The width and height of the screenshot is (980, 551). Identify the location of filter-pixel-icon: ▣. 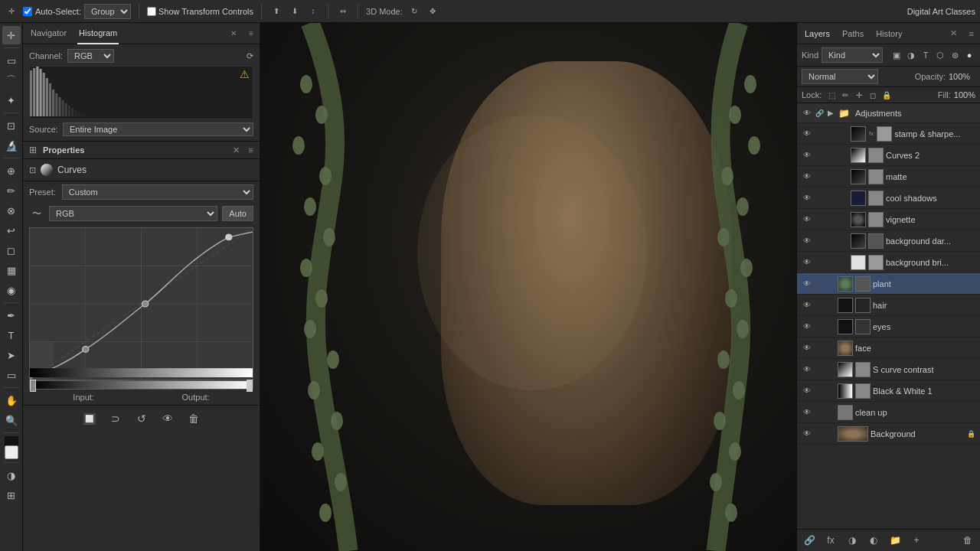
(897, 55).